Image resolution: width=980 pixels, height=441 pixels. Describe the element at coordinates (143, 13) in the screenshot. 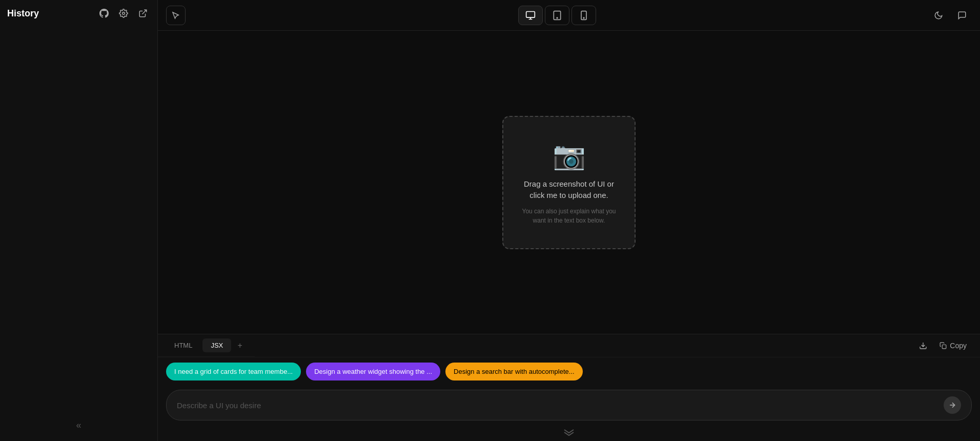

I see `new-window-button` at that location.